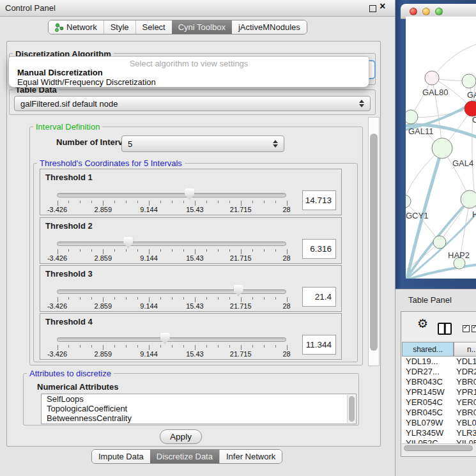 The width and height of the screenshot is (476, 476). I want to click on dropdown-option-equal-width: Equal Width/Frequency Discretization, so click(87, 82).